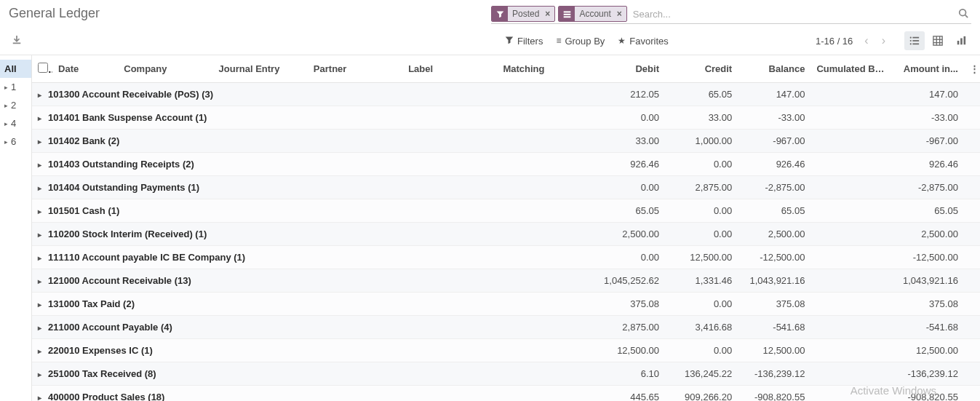  I want to click on cell-debit: 375.08, so click(629, 304).